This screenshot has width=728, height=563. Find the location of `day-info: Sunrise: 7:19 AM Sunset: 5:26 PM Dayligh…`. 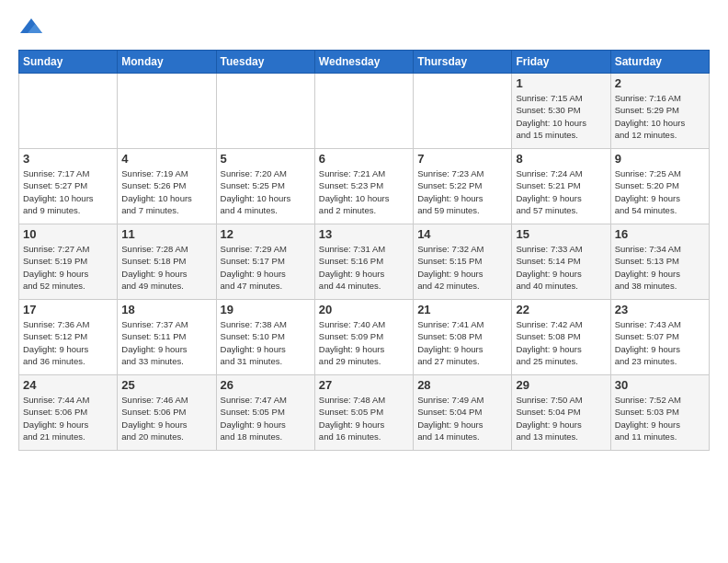

day-info: Sunrise: 7:19 AM Sunset: 5:26 PM Dayligh… is located at coordinates (166, 191).